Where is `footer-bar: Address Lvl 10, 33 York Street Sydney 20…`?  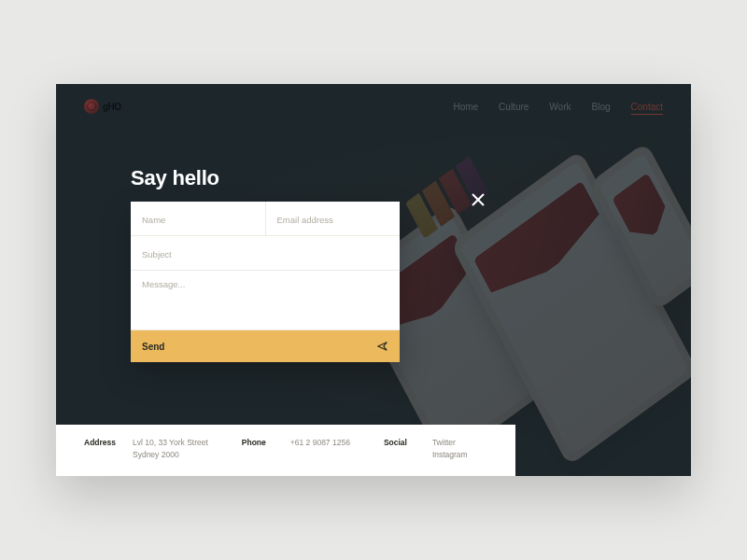 footer-bar: Address Lvl 10, 33 York Street Sydney 20… is located at coordinates (286, 450).